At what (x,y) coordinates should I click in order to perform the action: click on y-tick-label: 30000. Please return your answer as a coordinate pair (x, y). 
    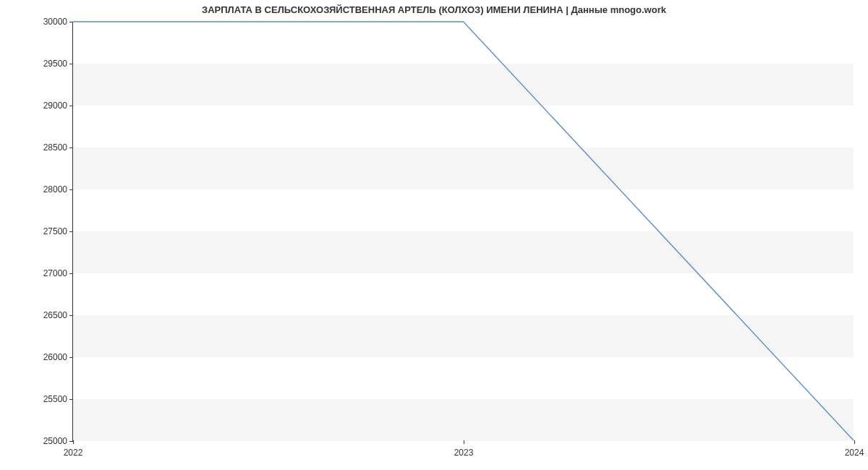
    Looking at the image, I should click on (55, 22).